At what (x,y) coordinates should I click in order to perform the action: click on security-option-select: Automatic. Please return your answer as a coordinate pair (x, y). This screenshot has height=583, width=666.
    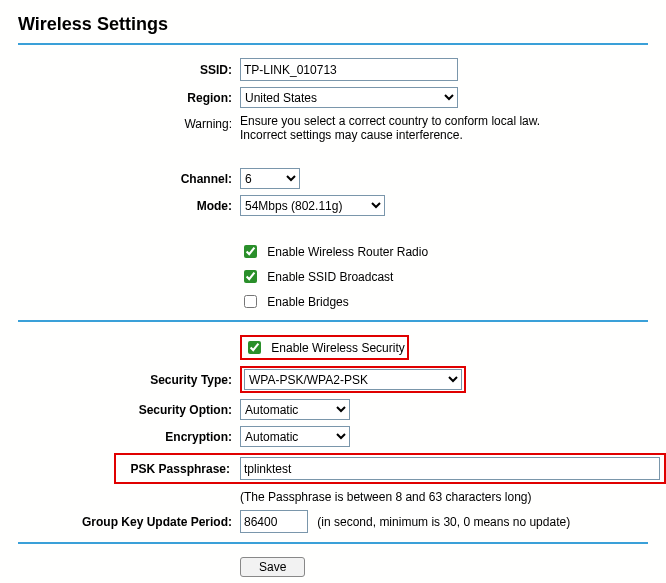
    Looking at the image, I should click on (295, 410).